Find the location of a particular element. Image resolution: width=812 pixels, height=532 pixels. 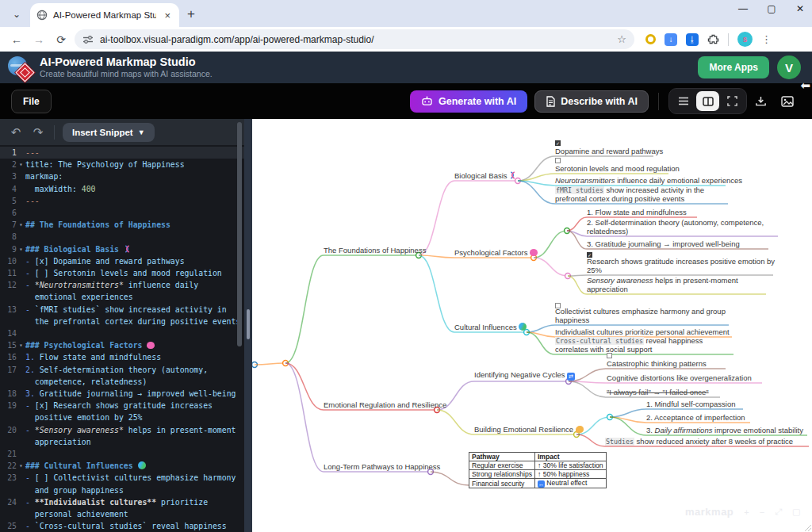

editor-line-6: 6 is located at coordinates (122, 212).